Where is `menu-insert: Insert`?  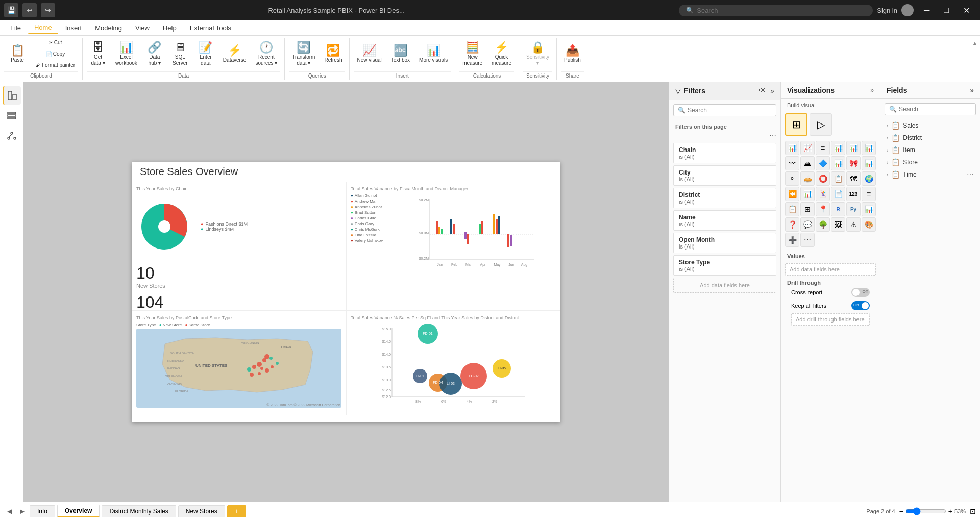 menu-insert: Insert is located at coordinates (74, 28).